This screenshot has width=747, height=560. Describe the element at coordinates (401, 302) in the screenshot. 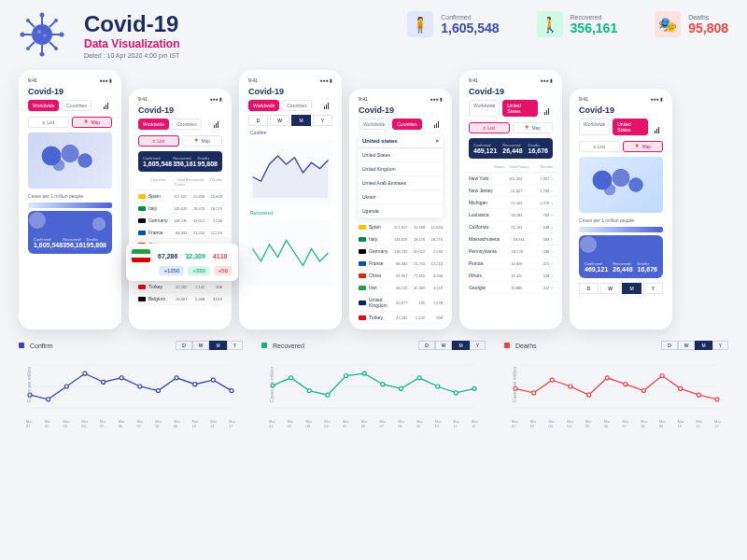

I see `table-row: United Kingdom65,0771357,978` at that location.